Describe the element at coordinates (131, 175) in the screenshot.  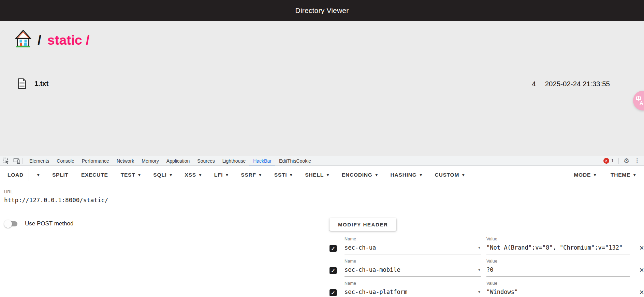
I see `menu-test-button: TEST▾` at that location.